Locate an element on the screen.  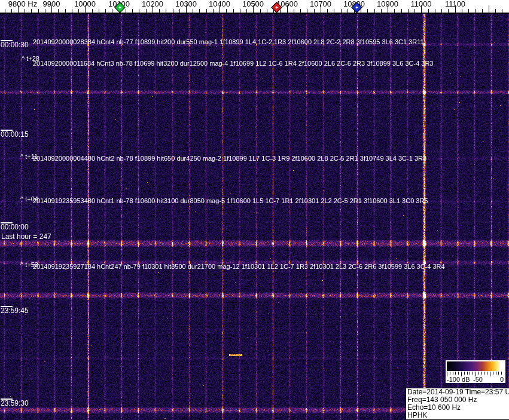
frequency-label: 9900 is located at coordinates (51, 4).